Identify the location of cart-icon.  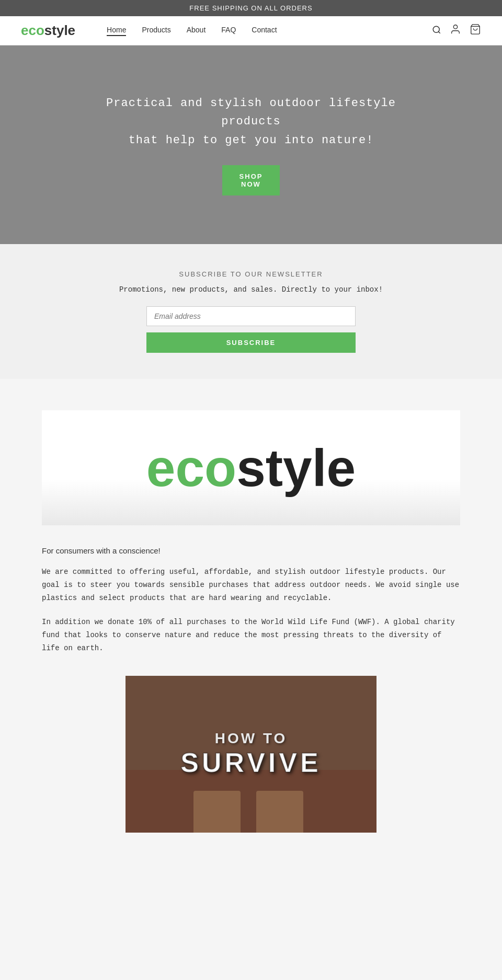
(475, 30).